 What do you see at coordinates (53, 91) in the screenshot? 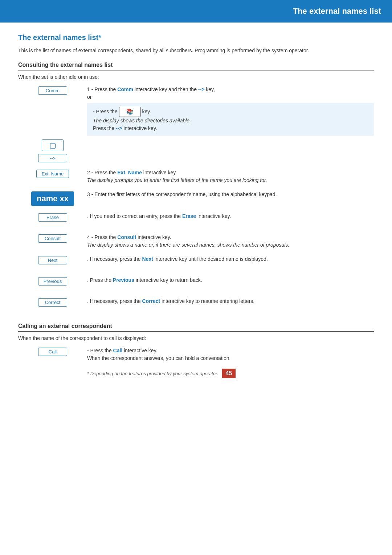
I see `comm-key: Comm` at bounding box center [53, 91].